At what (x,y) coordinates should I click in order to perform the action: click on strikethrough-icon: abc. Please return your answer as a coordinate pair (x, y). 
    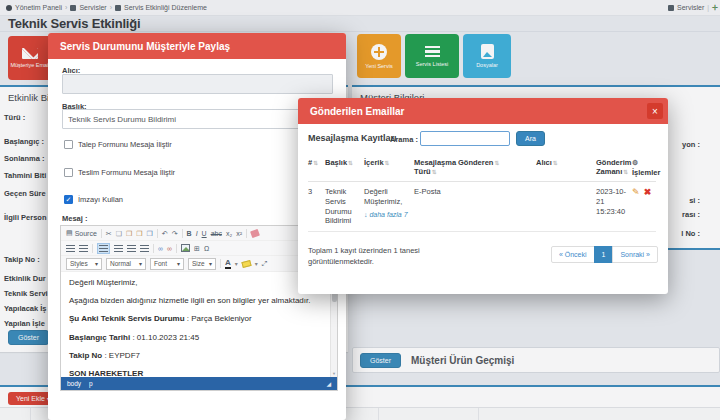
    Looking at the image, I should click on (216, 234).